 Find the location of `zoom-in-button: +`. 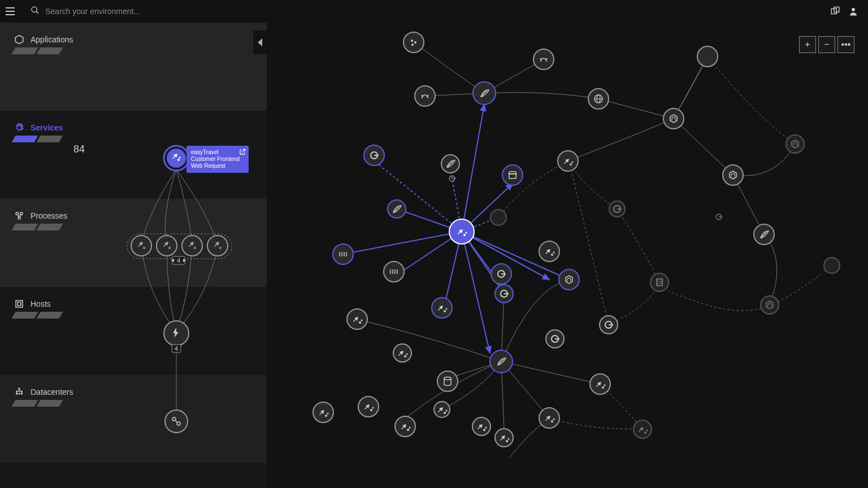

zoom-in-button: + is located at coordinates (808, 45).